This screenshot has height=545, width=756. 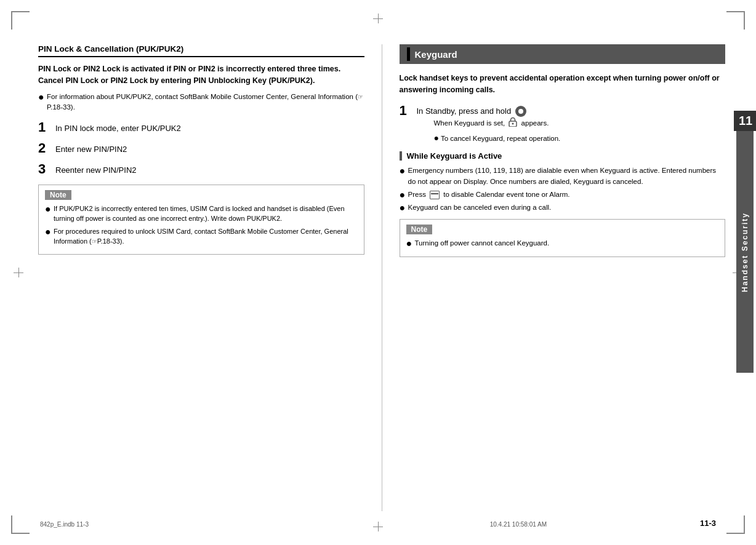 What do you see at coordinates (201, 169) in the screenshot?
I see `step-3: 3 Reenter new PIN/PIN2` at bounding box center [201, 169].